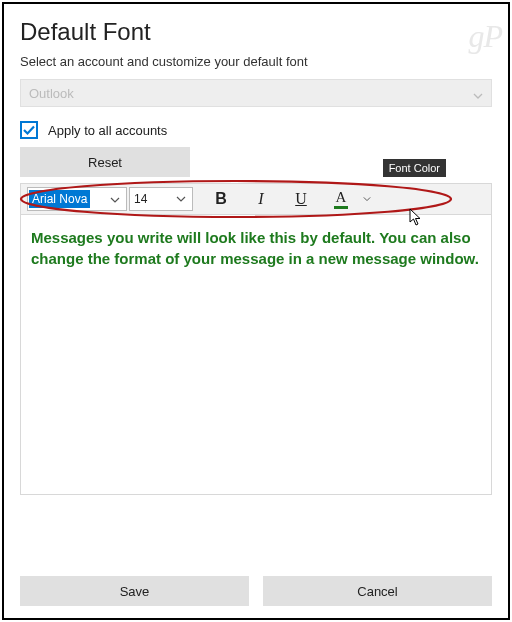  What do you see at coordinates (367, 199) in the screenshot?
I see `font-color-dropdown` at bounding box center [367, 199].